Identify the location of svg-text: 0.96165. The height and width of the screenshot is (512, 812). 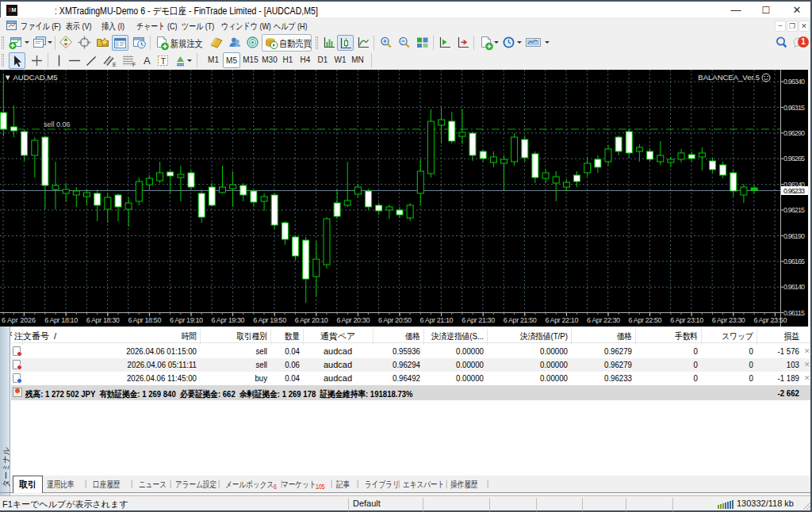
(795, 262).